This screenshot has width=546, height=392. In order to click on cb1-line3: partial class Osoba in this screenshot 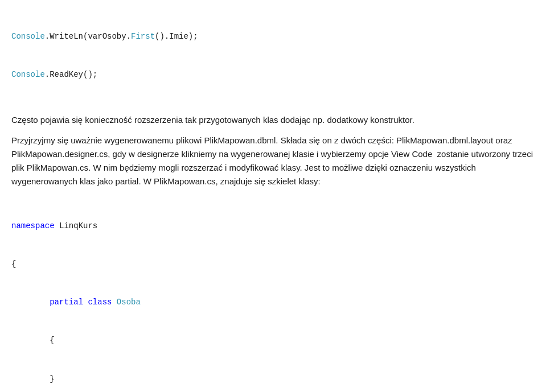, I will do `click(273, 302)`.